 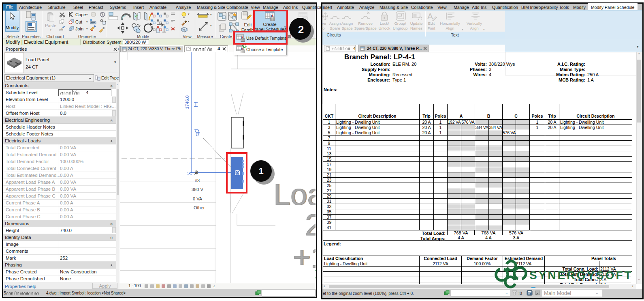 I want to click on svg-text: SYNERGYSOFT, so click(x=581, y=275).